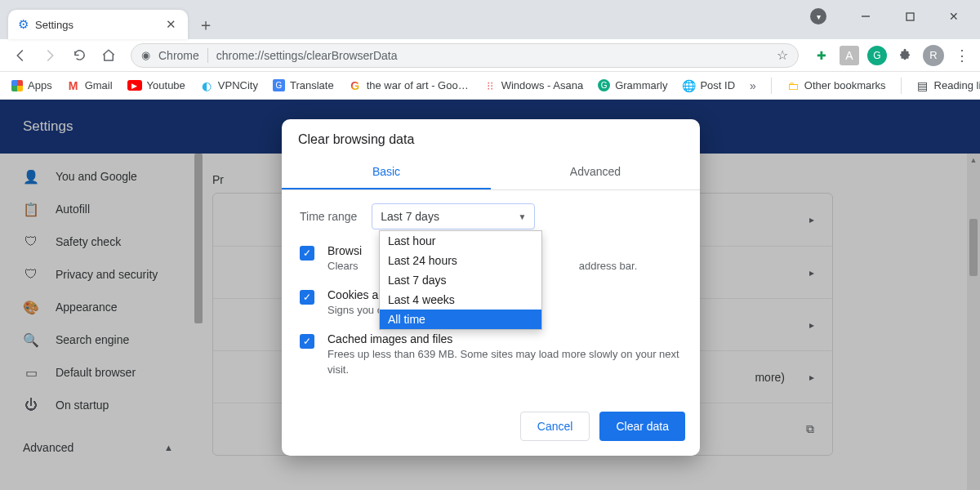 The width and height of the screenshot is (980, 490). I want to click on close-tab-icon: ✕, so click(172, 24).